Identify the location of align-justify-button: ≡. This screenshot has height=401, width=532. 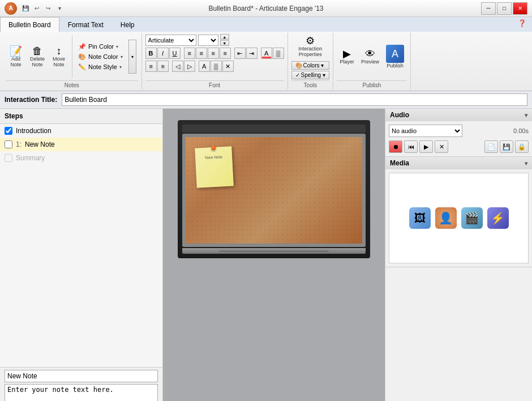
(225, 53).